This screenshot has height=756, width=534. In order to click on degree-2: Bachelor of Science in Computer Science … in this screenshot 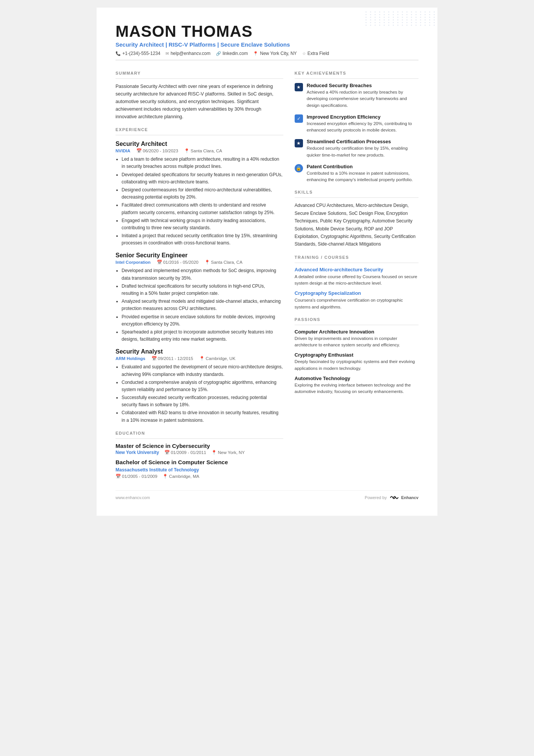, I will do `click(199, 469)`.